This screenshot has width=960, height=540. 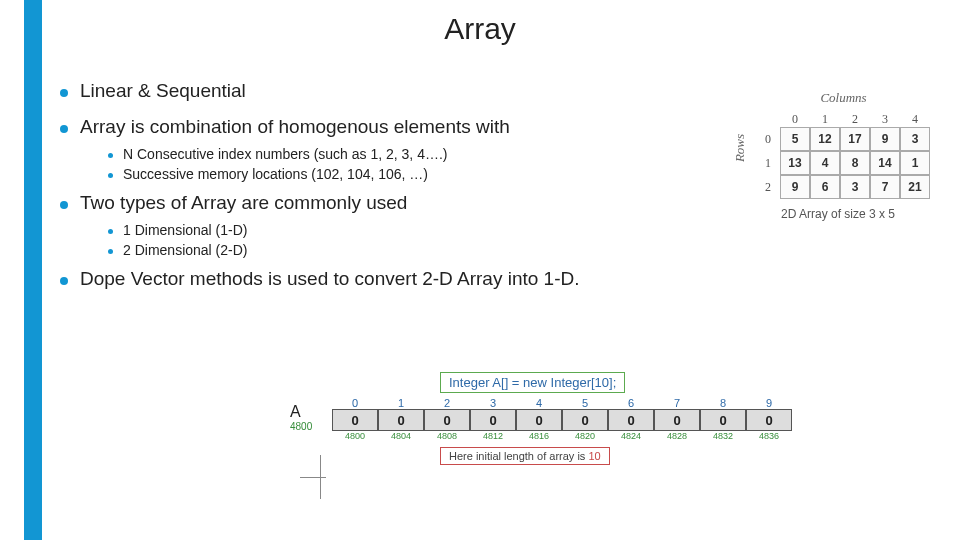 I want to click on addr: 4836, so click(x=769, y=436).